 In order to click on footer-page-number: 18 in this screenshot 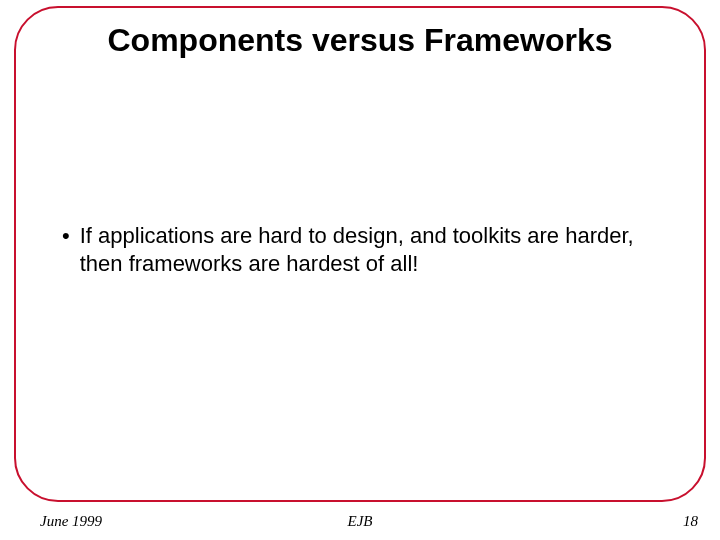, I will do `click(690, 522)`.